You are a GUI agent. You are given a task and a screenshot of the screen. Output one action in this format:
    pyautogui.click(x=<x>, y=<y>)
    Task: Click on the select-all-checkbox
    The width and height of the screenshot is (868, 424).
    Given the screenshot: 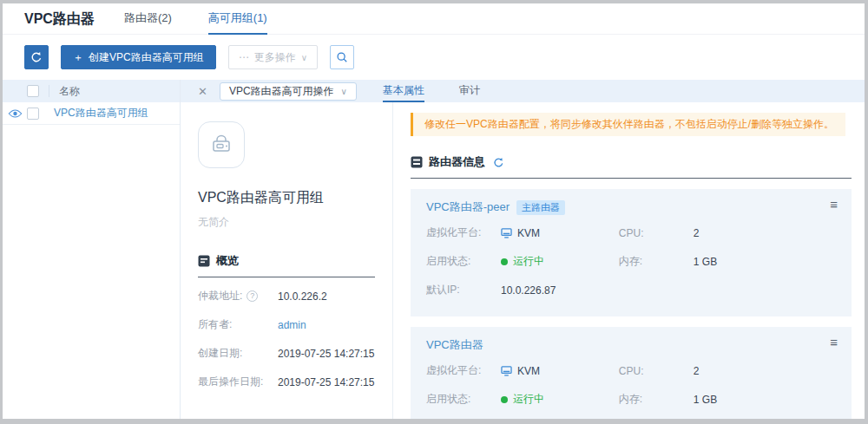 What is the action you would take?
    pyautogui.click(x=33, y=91)
    